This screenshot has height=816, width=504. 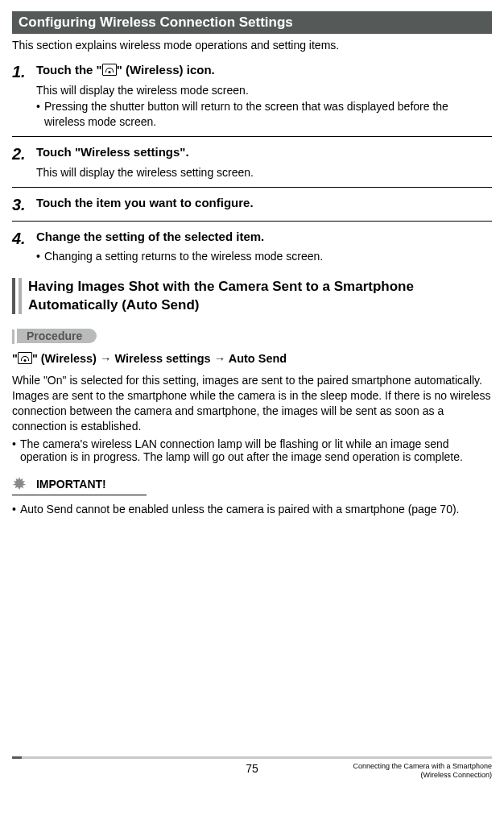 I want to click on step-bullet: Changing a setting returns to the wirele…, so click(x=264, y=256).